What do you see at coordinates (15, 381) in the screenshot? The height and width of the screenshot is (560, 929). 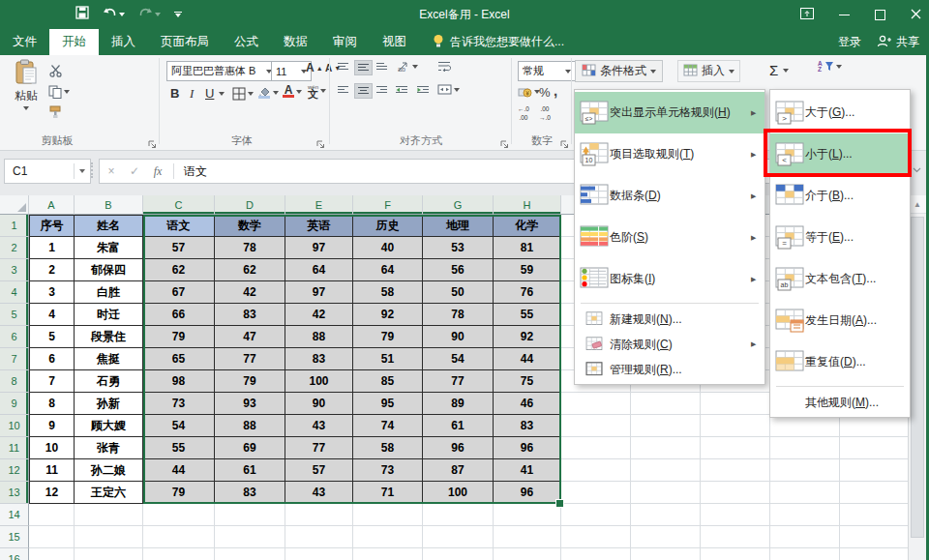 I see `row-header: 8` at bounding box center [15, 381].